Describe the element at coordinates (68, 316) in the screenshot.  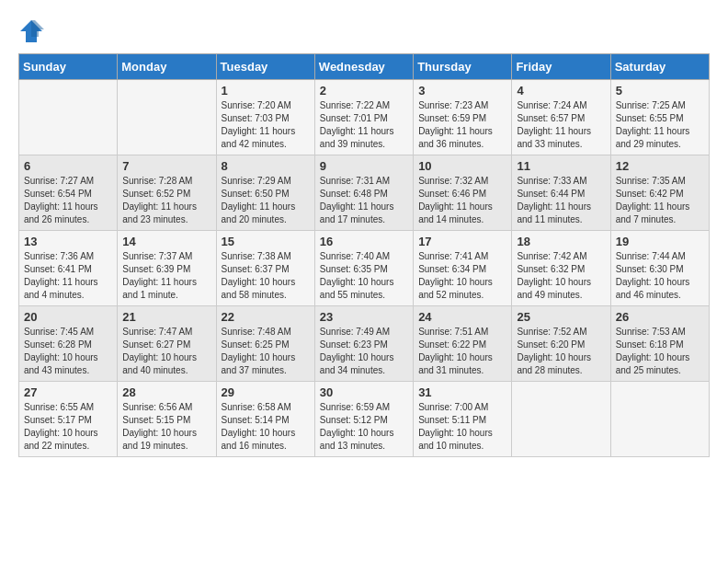
I see `day-number: 20` at that location.